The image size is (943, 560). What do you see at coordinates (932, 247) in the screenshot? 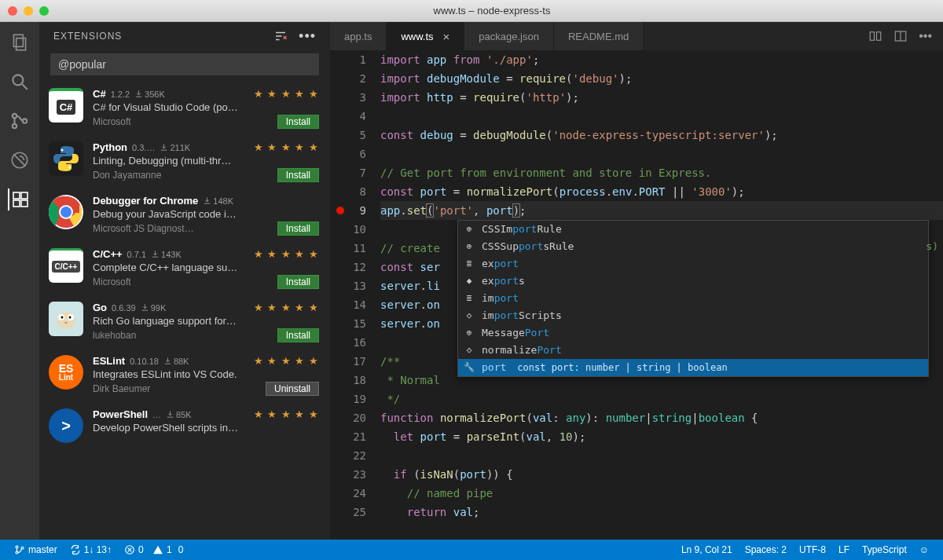
I see `minimap-fragment: s)` at bounding box center [932, 247].